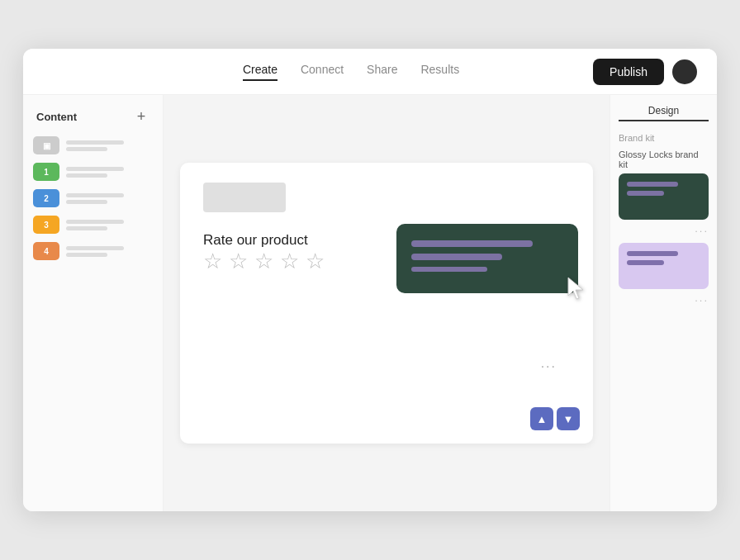 The height and width of the screenshot is (560, 740). I want to click on nav-tabs: Create Connect Share Results, so click(351, 72).